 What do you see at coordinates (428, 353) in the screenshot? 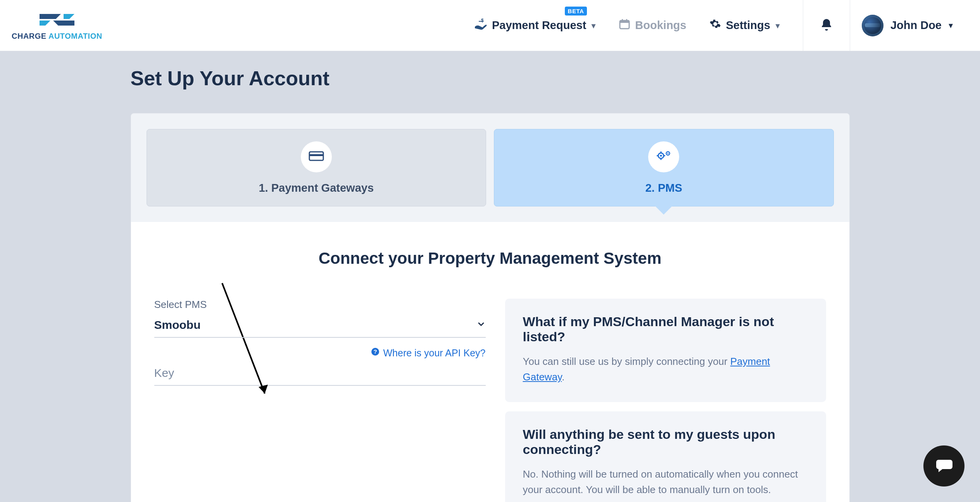
I see `where-api-key-link: ? Where is your API Key?` at bounding box center [428, 353].